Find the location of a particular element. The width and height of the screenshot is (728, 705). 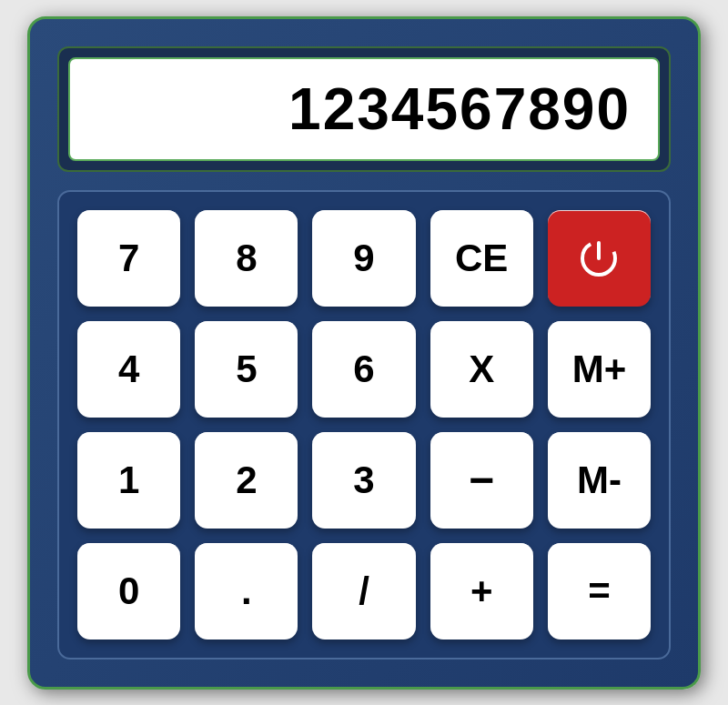

button-row-1: 7 8 9 CE is located at coordinates (364, 258).